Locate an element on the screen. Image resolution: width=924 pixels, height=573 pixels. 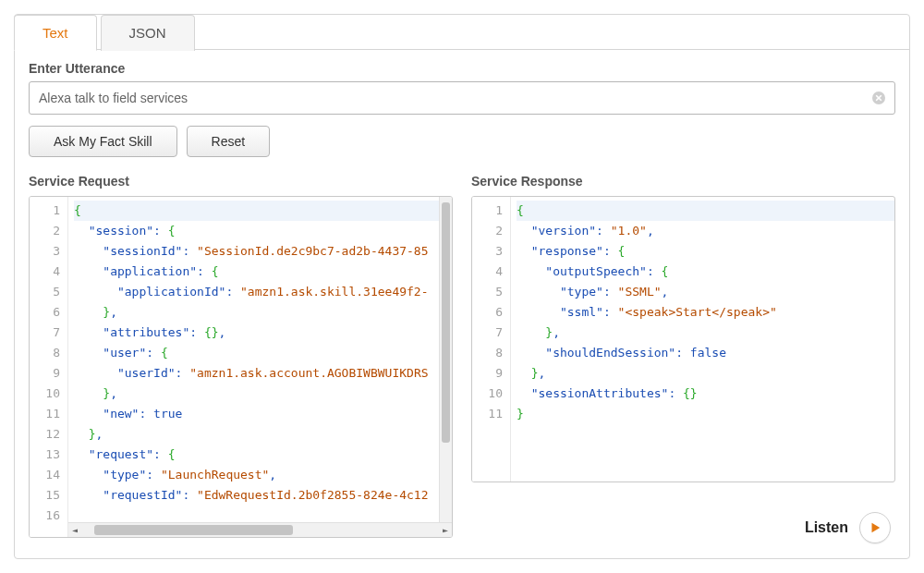
request-gutter: 12345678910111213141516 is located at coordinates (49, 367).